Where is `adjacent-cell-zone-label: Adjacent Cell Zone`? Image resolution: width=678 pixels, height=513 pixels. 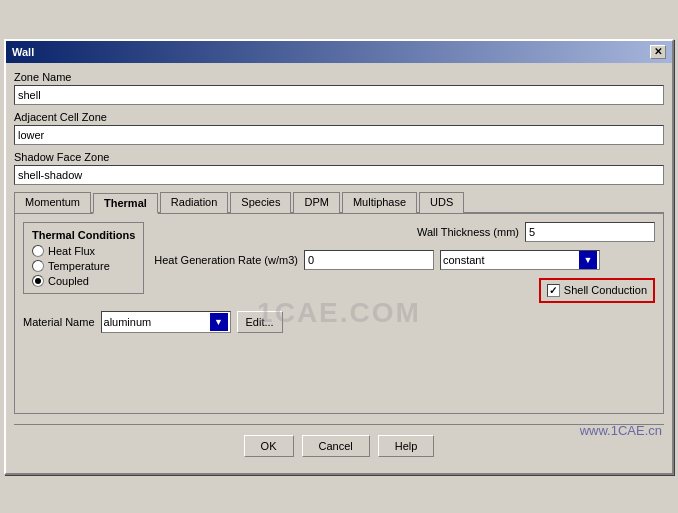
adjacent-cell-zone-label: Adjacent Cell Zone is located at coordinates (339, 117).